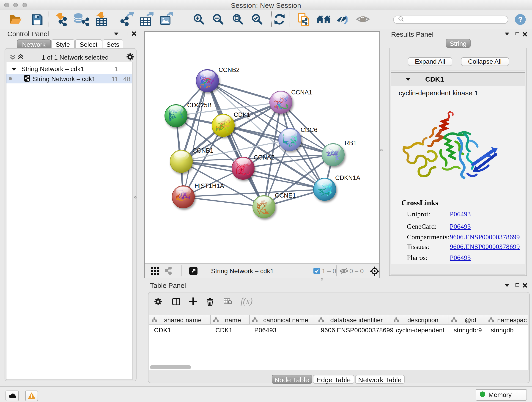 The image size is (532, 402). What do you see at coordinates (348, 178) in the screenshot?
I see `svg-text: CDKN1A` at bounding box center [348, 178].